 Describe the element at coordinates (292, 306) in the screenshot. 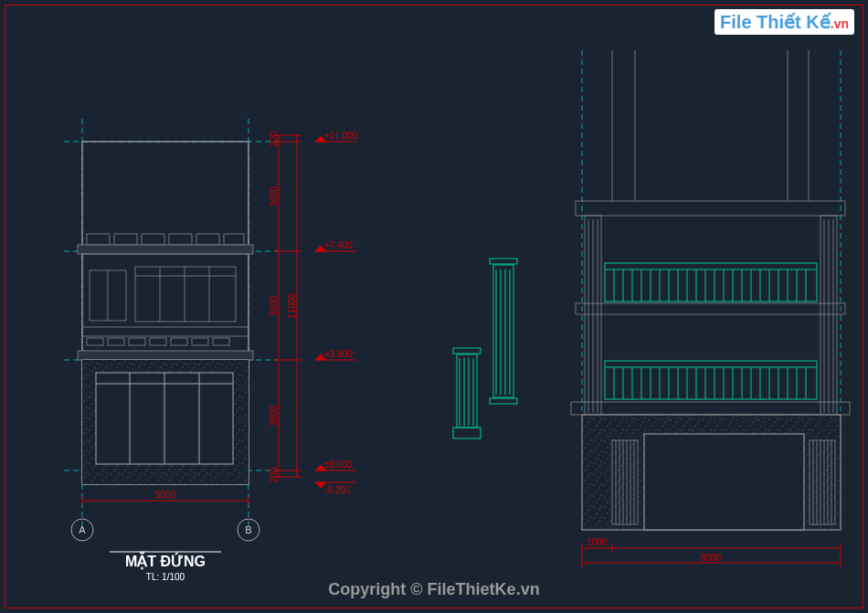

I see `dim-11000: 11000` at that location.